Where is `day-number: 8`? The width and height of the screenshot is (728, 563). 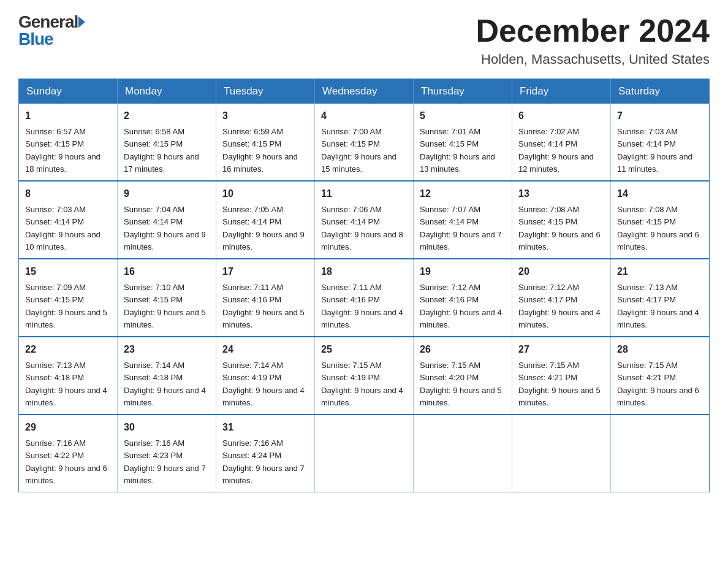
day-number: 8 is located at coordinates (68, 194).